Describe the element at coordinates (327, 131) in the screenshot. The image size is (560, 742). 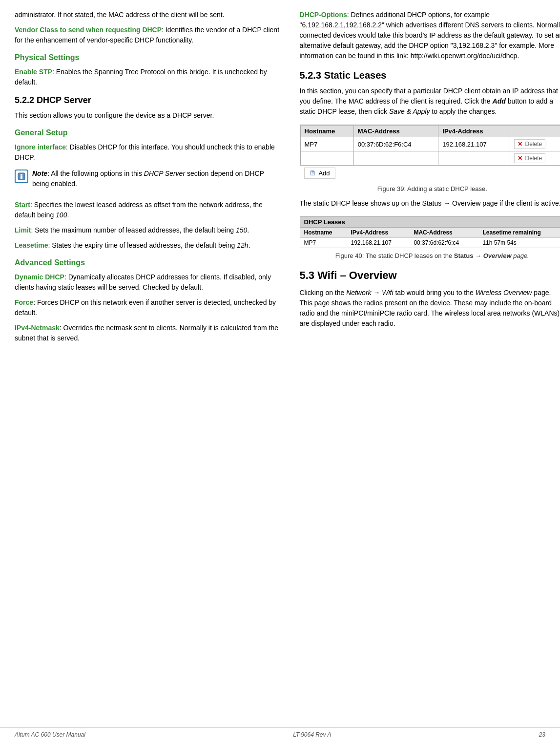
I see `col-hostname: Hostname` at that location.